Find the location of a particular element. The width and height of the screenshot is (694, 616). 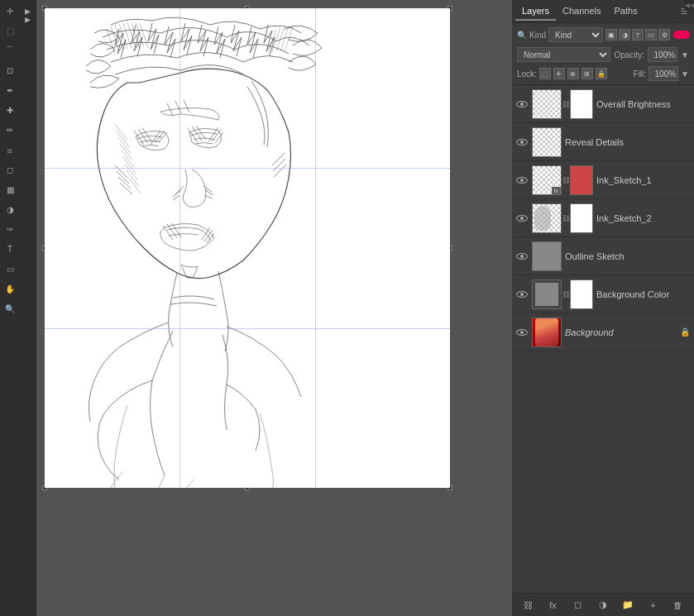

layer-locked-icon: 🔒 is located at coordinates (685, 332).